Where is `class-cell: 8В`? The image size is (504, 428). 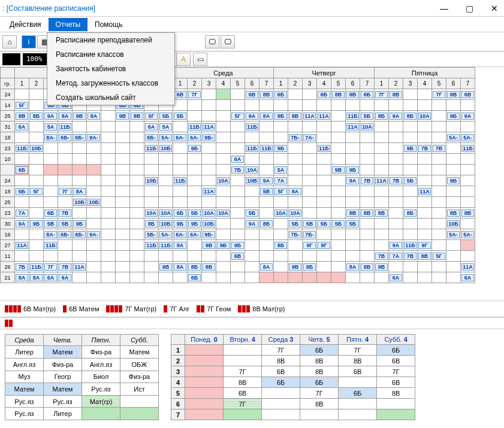 class-cell: 8В is located at coordinates (243, 383).